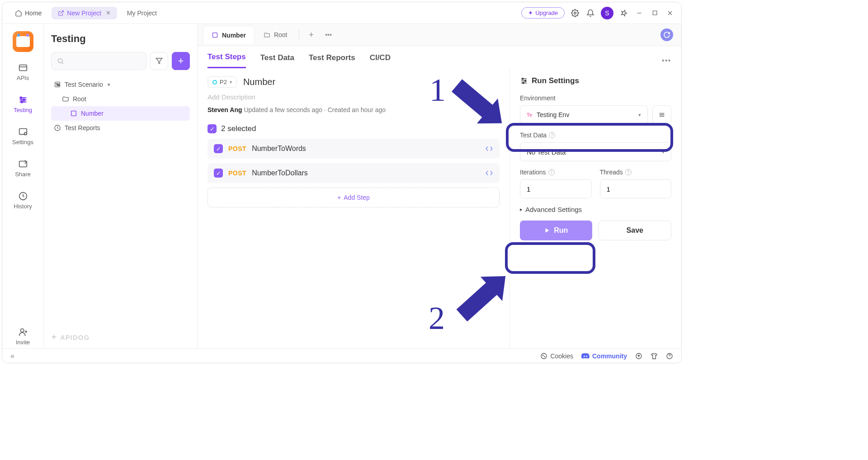 This screenshot has height=460, width=868. What do you see at coordinates (267, 35) in the screenshot?
I see `folder-icon` at bounding box center [267, 35].